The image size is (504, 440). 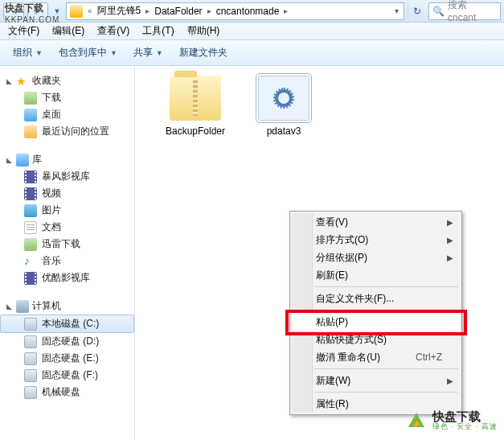 I want to click on new-folder-button: 新建文件夹, so click(x=203, y=53).